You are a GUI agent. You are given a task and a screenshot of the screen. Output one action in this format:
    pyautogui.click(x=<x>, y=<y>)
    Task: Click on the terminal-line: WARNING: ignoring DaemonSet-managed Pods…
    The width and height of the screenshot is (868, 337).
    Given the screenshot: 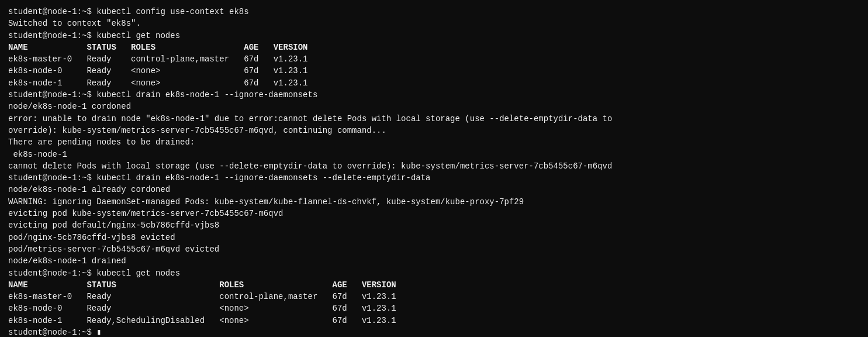 What is the action you would take?
    pyautogui.click(x=434, y=202)
    